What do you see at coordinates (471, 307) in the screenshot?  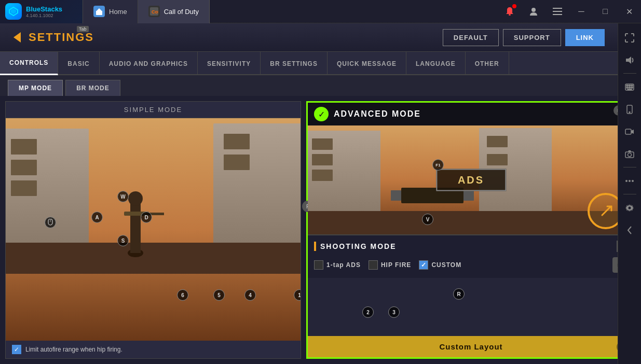 I see `advanced-bottom: R 2 3` at bounding box center [471, 307].